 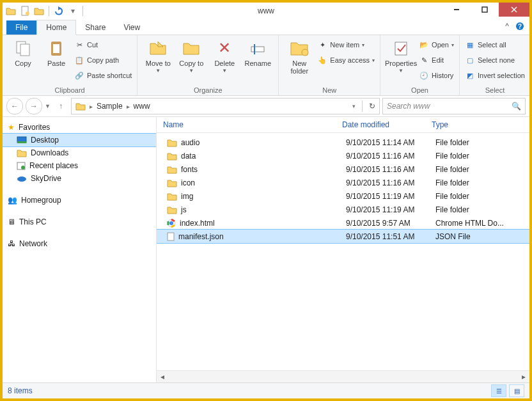 I want to click on recent-dropdown-icon: ▼, so click(x=47, y=106).